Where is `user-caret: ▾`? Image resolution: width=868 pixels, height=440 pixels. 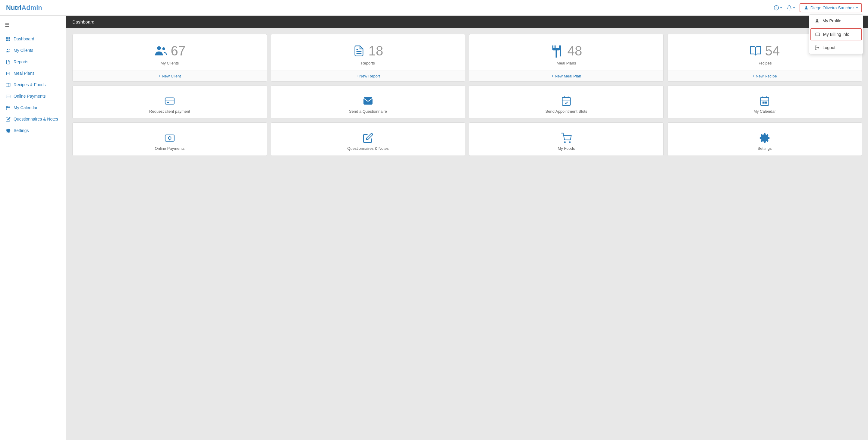
user-caret: ▾ is located at coordinates (857, 8).